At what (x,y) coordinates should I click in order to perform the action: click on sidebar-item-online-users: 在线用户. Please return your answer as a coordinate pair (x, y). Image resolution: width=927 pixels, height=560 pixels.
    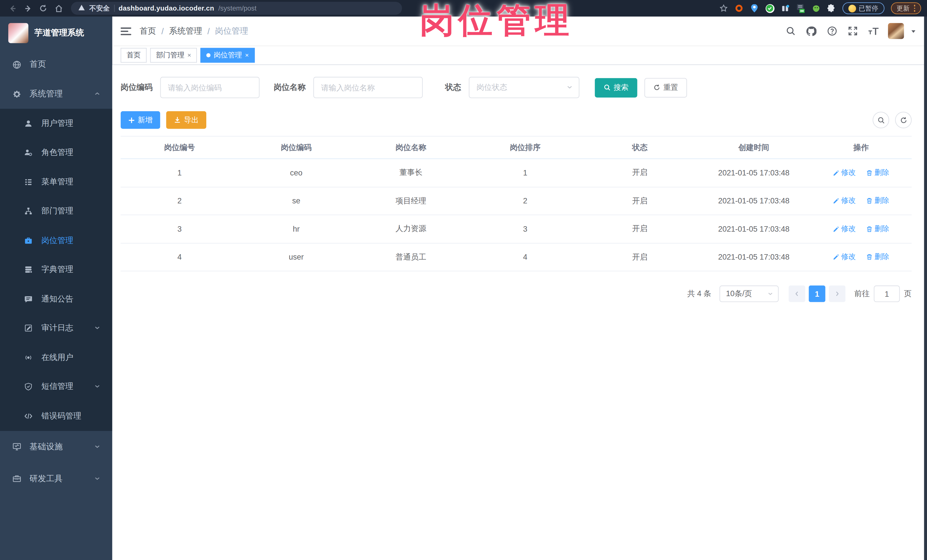
    Looking at the image, I should click on (56, 358).